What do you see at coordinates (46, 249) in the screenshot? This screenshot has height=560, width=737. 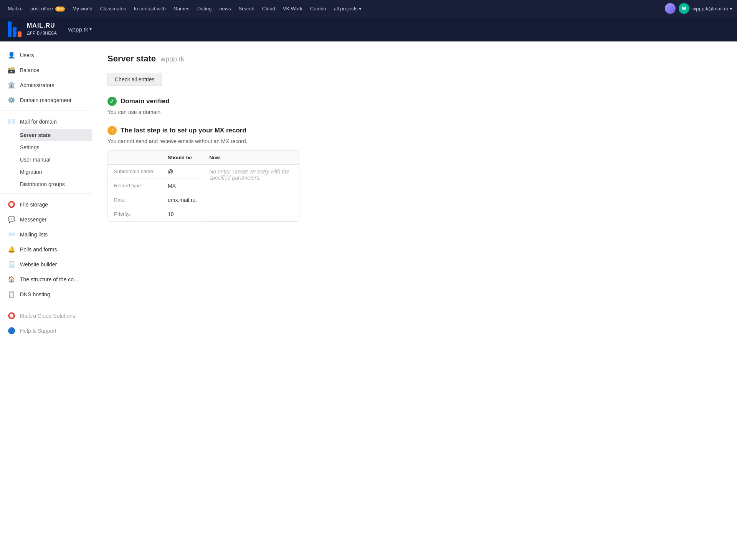 I see `sidebar-item-polls-forms: 🔔 Polls and forms` at bounding box center [46, 249].